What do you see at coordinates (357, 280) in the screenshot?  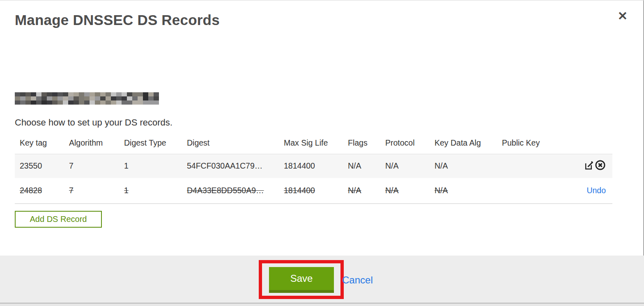 I see `cancel-link: Cancel` at bounding box center [357, 280].